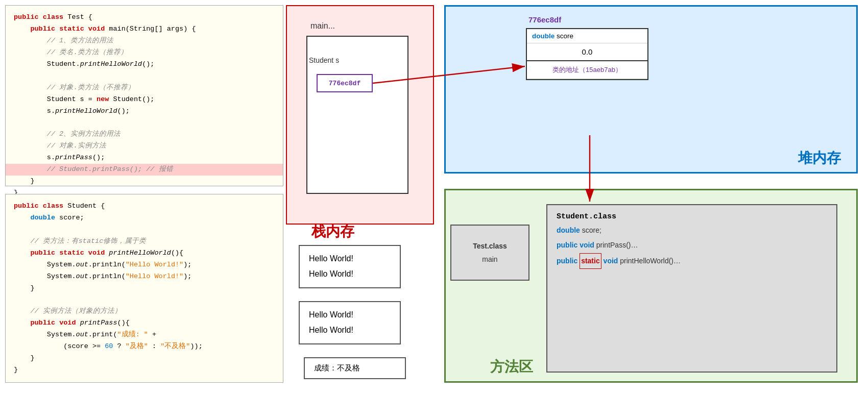  Describe the element at coordinates (350, 330) in the screenshot. I see `output-line-4: Hello World!` at that location.